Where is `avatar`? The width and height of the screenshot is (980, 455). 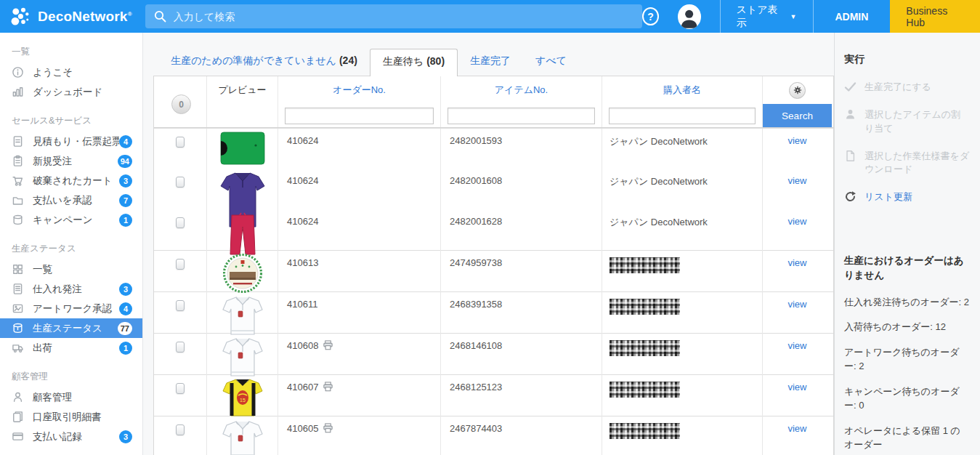
avatar is located at coordinates (689, 17).